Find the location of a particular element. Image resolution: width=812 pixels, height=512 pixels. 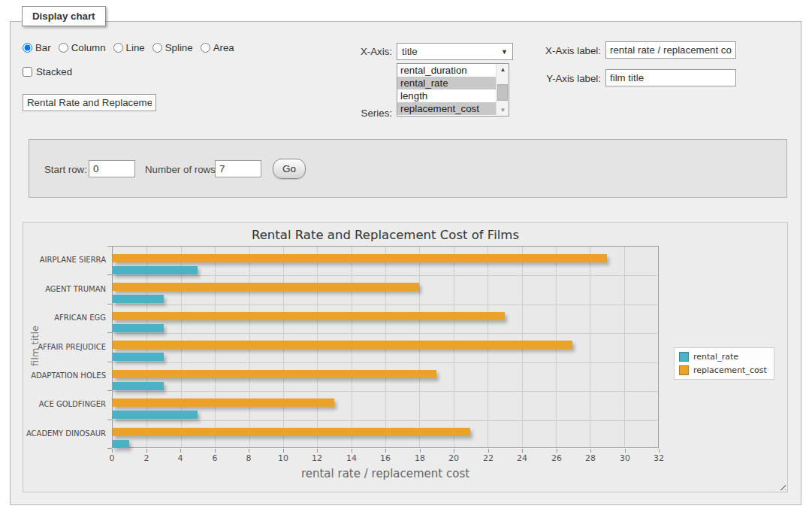

x-tick-label: 0 is located at coordinates (112, 459).